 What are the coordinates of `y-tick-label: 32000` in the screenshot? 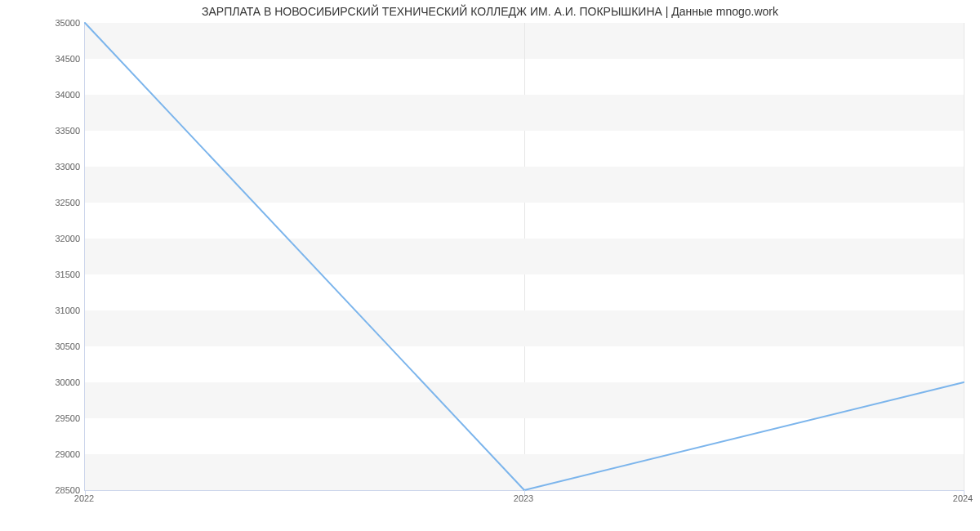 It's located at (67, 239).